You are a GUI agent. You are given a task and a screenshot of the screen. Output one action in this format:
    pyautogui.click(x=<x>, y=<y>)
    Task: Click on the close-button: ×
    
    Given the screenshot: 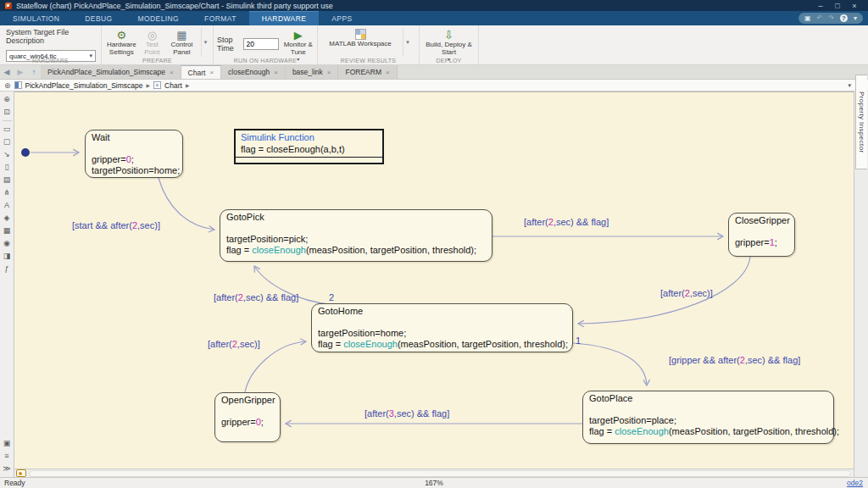 What is the action you would take?
    pyautogui.click(x=854, y=6)
    